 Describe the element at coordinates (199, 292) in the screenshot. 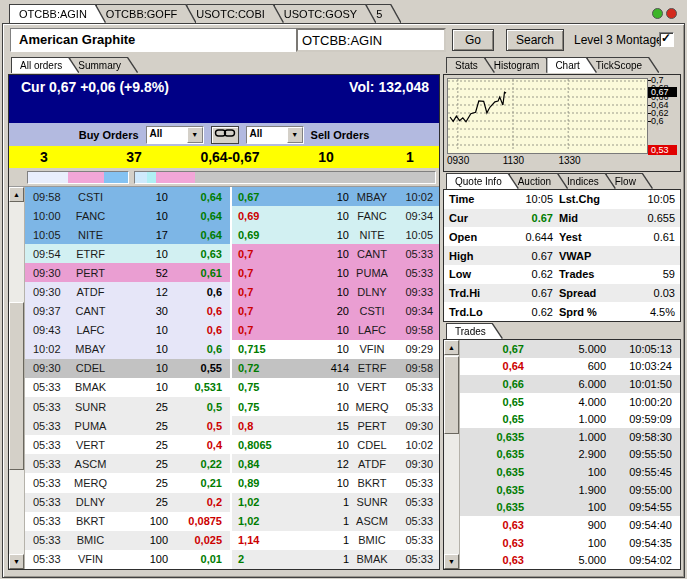

I see `bid-price: 0,6` at that location.